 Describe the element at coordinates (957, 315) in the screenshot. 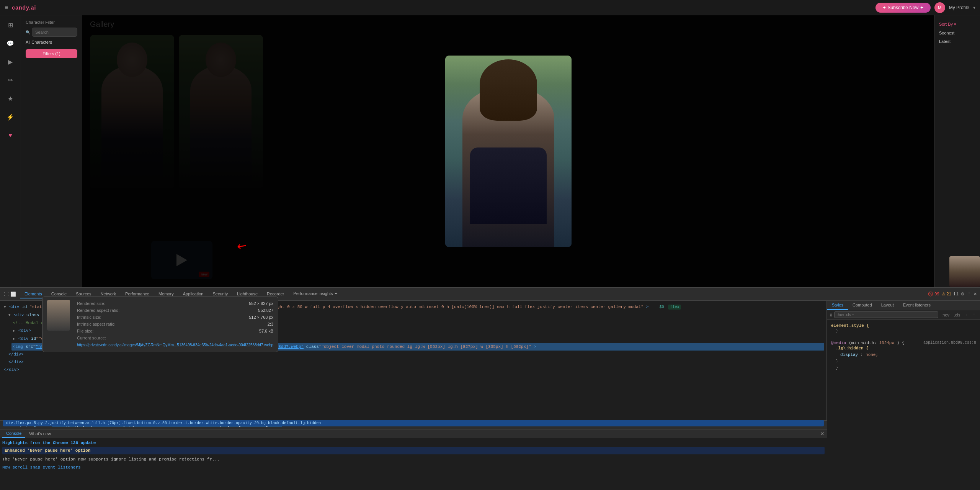

I see `toggle-classes-btn: .cls` at that location.